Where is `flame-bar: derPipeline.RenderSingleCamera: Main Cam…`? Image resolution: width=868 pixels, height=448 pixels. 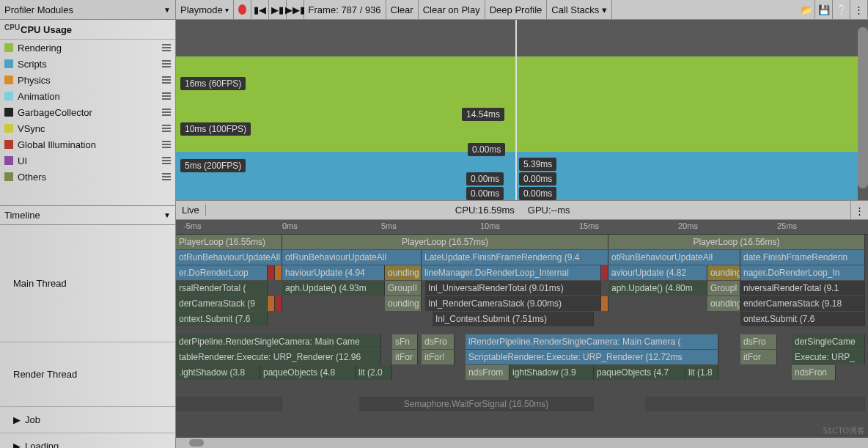 flame-bar: derPipeline.RenderSingleCamera: Main Cam… is located at coordinates (279, 342).